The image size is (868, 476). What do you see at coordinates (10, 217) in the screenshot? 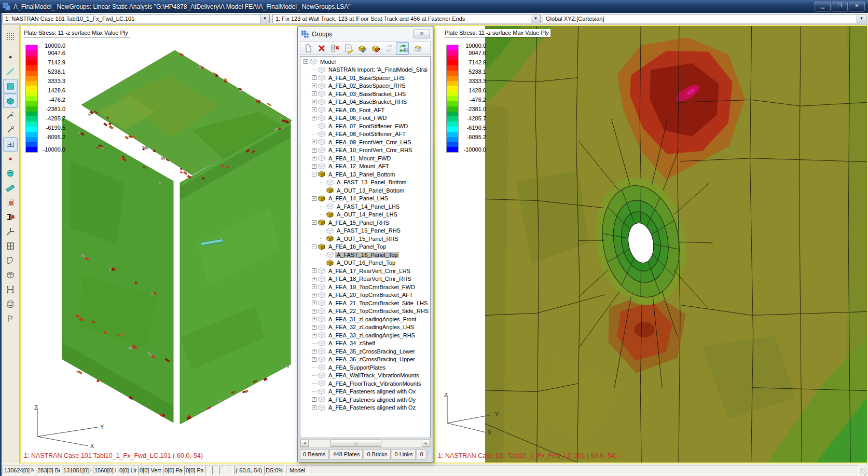
I see `ibeam-icon` at bounding box center [10, 217].